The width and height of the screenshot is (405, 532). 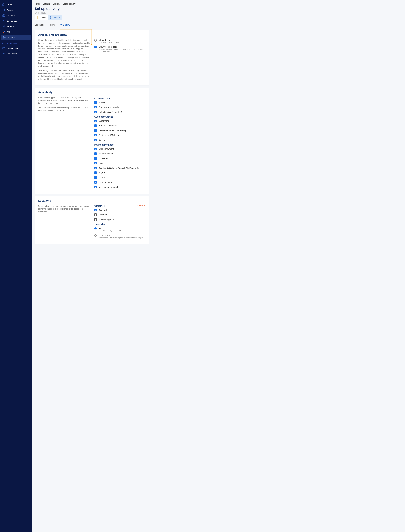 I want to click on checkbox-no-payment-needed: No payment needed, so click(x=120, y=187).